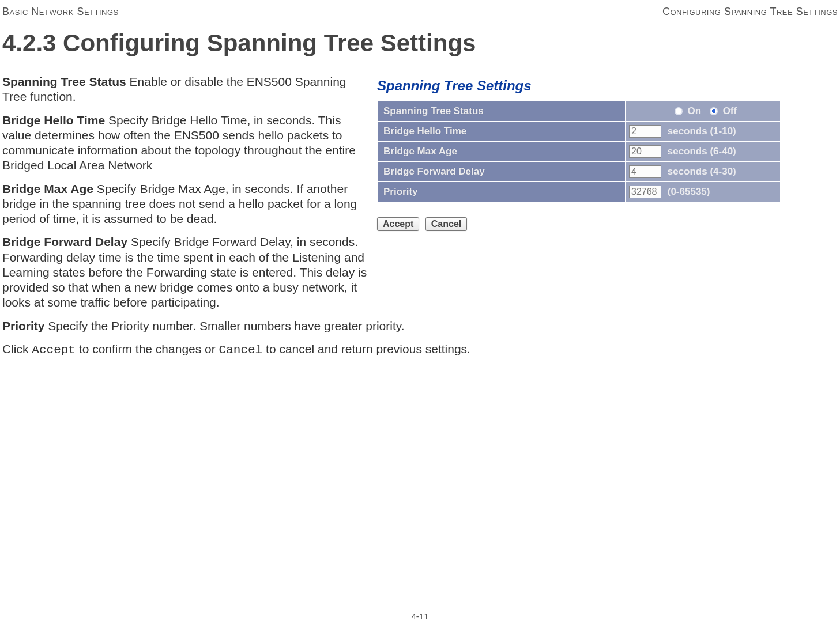 Image resolution: width=840 pixels, height=628 pixels. Describe the element at coordinates (420, 326) in the screenshot. I see `para-priority: Priority Specify the Priority number. Sm…` at that location.